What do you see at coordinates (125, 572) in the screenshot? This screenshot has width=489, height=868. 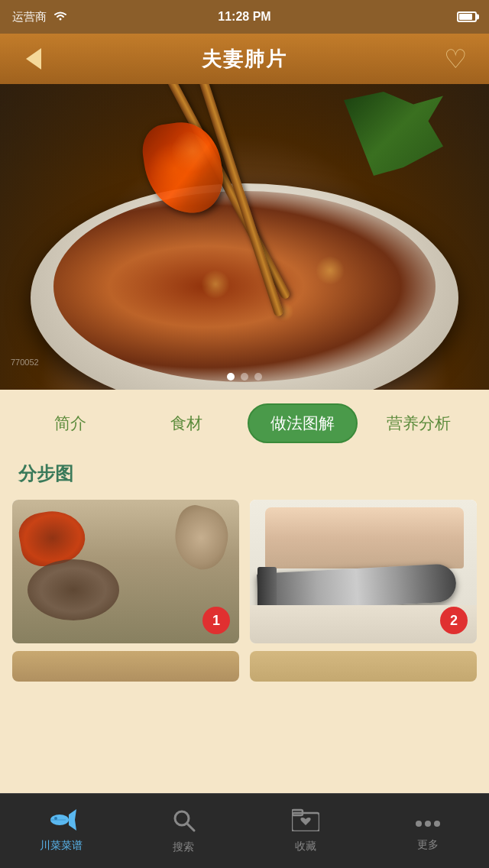 I see `step-card-1: 1` at bounding box center [125, 572].